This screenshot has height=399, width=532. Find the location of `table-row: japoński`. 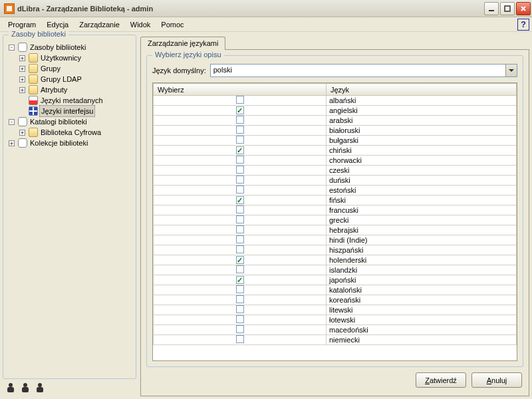

table-row: japoński is located at coordinates (335, 281).